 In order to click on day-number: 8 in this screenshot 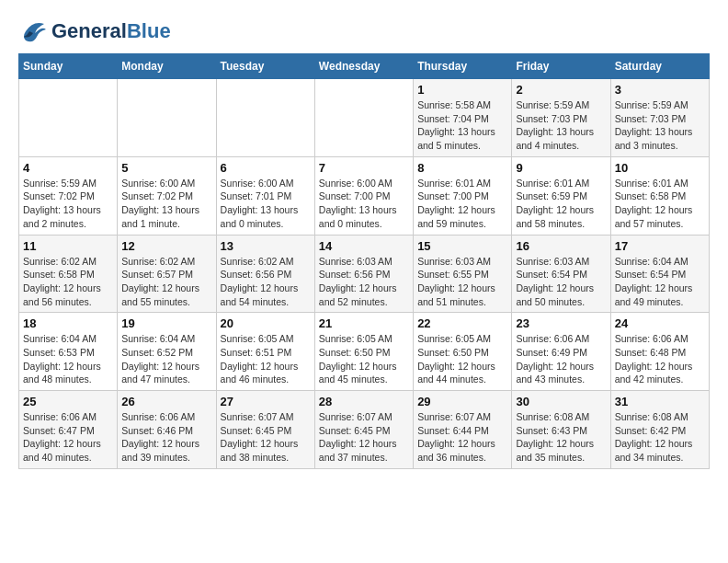, I will do `click(462, 167)`.